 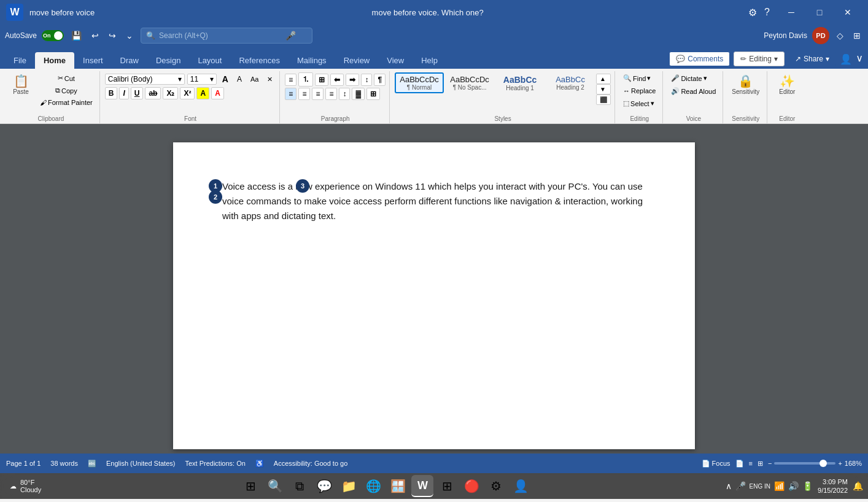 What do you see at coordinates (694, 91) in the screenshot?
I see `read-aloud-button: 🔊 Read Aloud` at bounding box center [694, 91].